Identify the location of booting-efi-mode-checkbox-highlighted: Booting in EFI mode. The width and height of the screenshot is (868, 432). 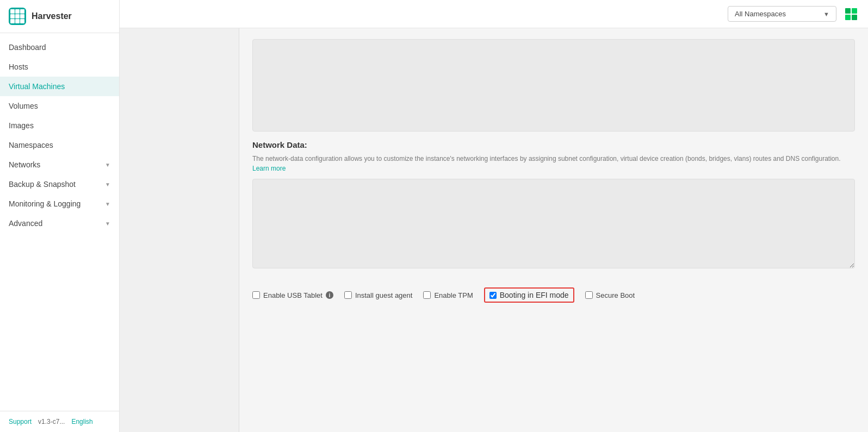
(529, 295).